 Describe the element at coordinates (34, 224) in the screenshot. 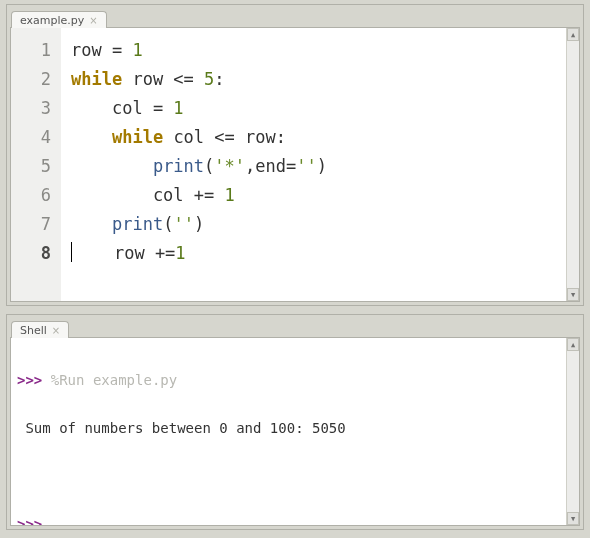

I see `line-number: 7` at that location.